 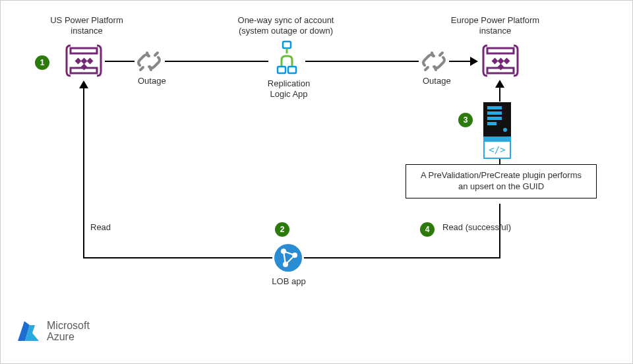 I want to click on conn-outage-logic, so click(x=216, y=61).